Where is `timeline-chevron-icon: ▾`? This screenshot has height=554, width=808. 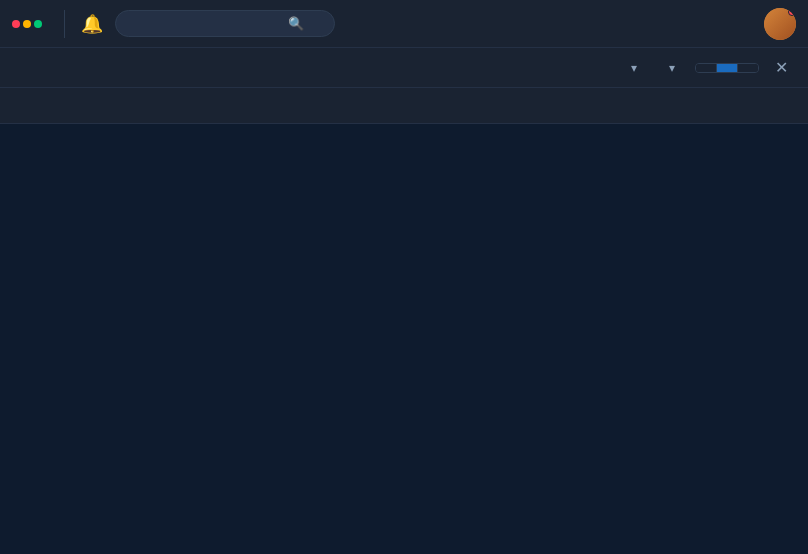 timeline-chevron-icon: ▾ is located at coordinates (672, 68).